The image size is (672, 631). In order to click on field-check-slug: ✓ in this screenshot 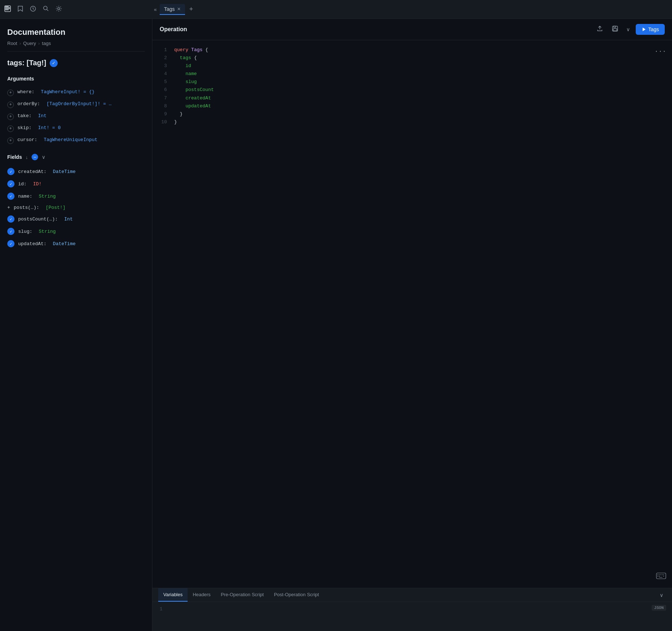, I will do `click(11, 231)`.